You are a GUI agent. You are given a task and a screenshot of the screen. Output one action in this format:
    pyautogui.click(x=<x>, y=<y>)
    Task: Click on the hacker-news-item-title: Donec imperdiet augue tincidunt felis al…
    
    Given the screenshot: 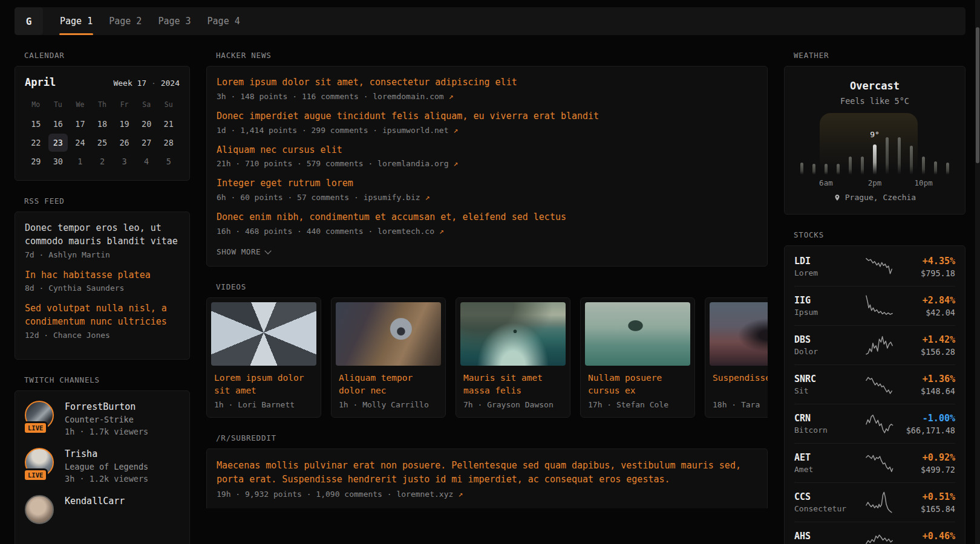 What is the action you would take?
    pyautogui.click(x=487, y=117)
    